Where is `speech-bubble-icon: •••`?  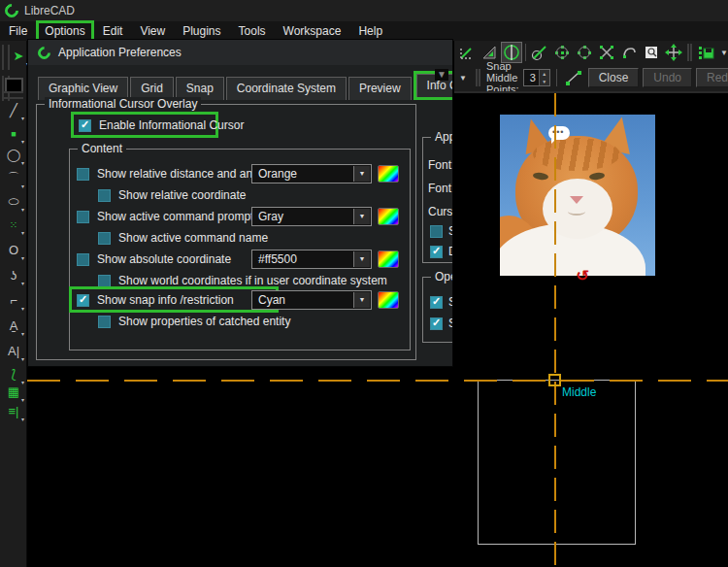
speech-bubble-icon: ••• is located at coordinates (559, 133).